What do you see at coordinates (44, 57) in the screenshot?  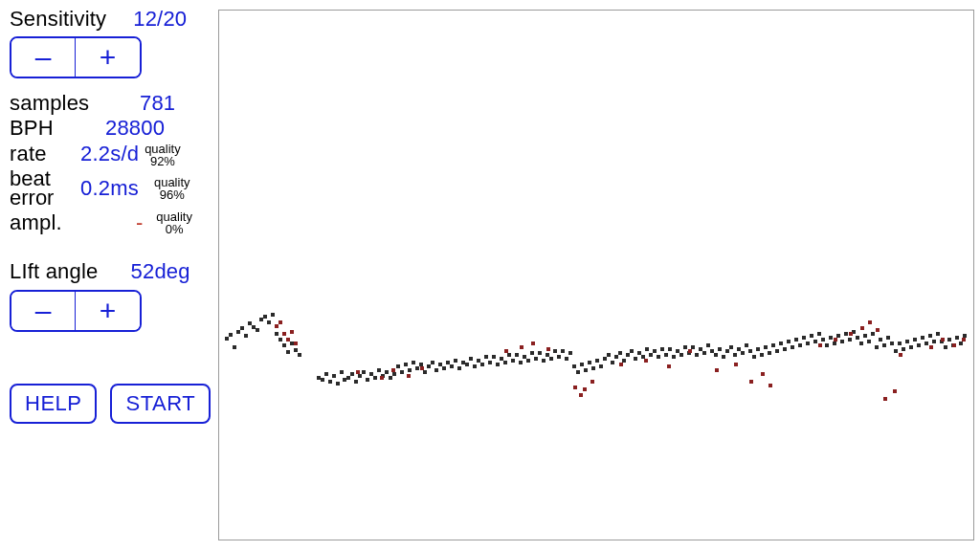 I see `sensitivity-decrease-button: –` at bounding box center [44, 57].